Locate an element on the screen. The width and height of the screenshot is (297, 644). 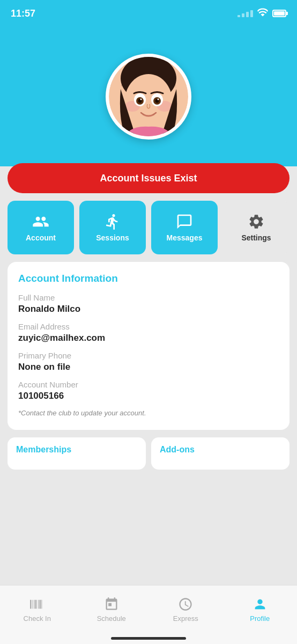
profile-nav-tabs: Account Sessions Messages Settings is located at coordinates (148, 226).